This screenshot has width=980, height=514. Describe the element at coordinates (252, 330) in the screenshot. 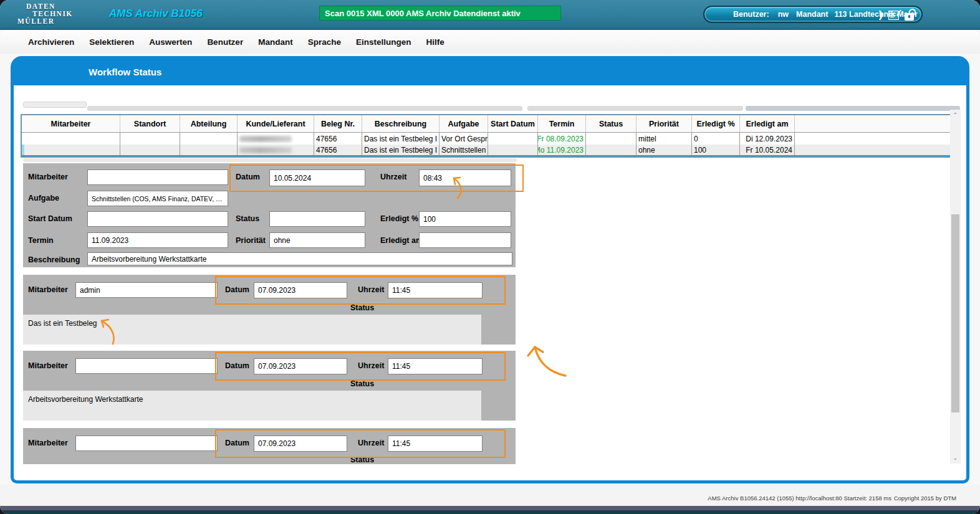

I see `status-note: Das ist ein Testbeleg` at that location.